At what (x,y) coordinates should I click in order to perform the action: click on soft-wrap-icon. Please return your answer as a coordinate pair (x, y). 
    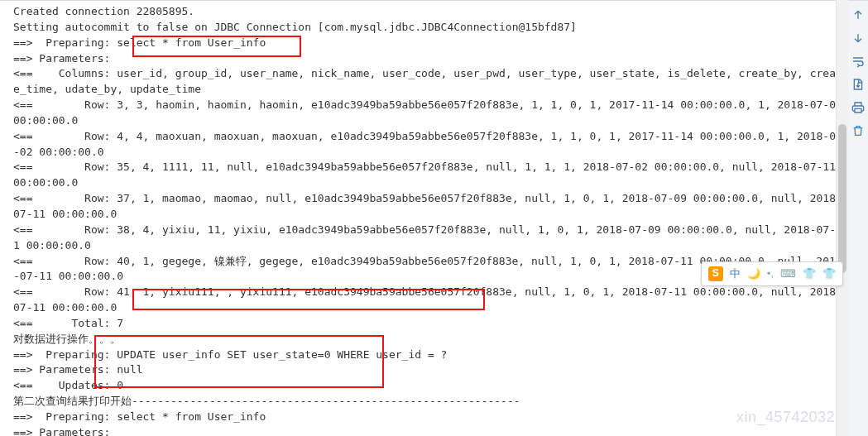
    Looking at the image, I should click on (858, 61).